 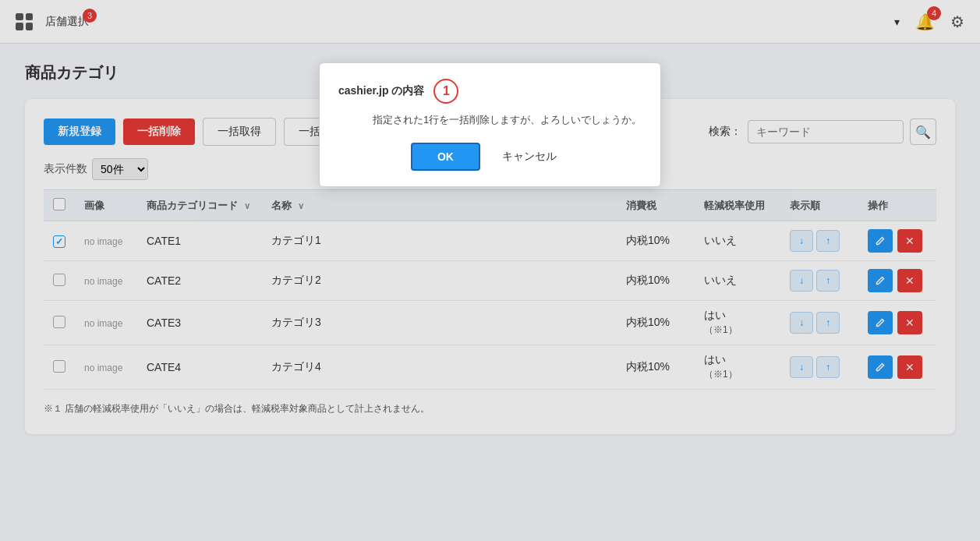 What do you see at coordinates (529, 157) in the screenshot?
I see `modal-cancel-button: キャンセル` at bounding box center [529, 157].